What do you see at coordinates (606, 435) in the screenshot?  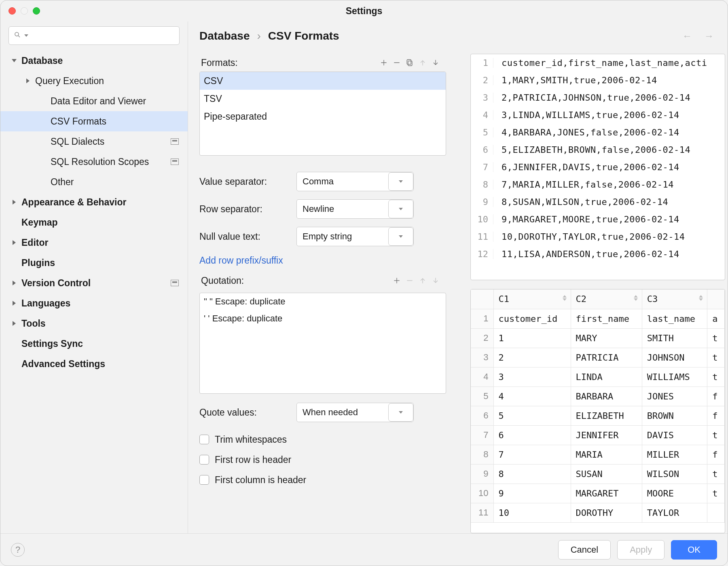 I see `table-cell: JENNIFER` at bounding box center [606, 435].